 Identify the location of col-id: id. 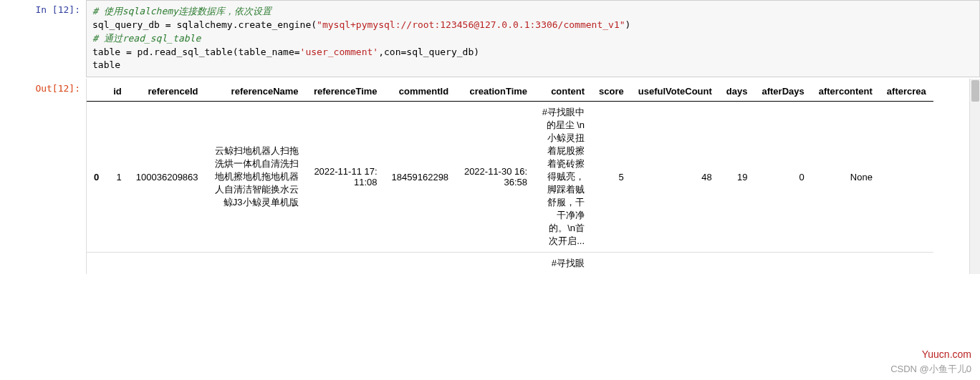
(117, 92).